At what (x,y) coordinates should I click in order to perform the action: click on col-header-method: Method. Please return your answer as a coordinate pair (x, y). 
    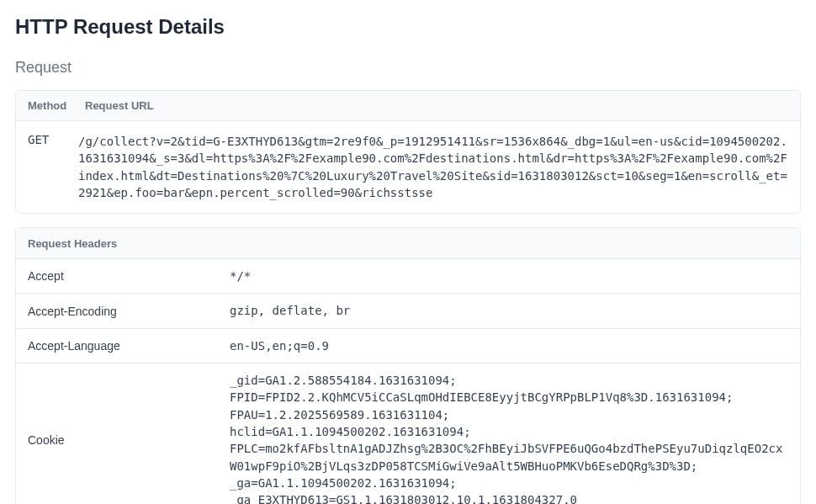
    Looking at the image, I should click on (50, 106).